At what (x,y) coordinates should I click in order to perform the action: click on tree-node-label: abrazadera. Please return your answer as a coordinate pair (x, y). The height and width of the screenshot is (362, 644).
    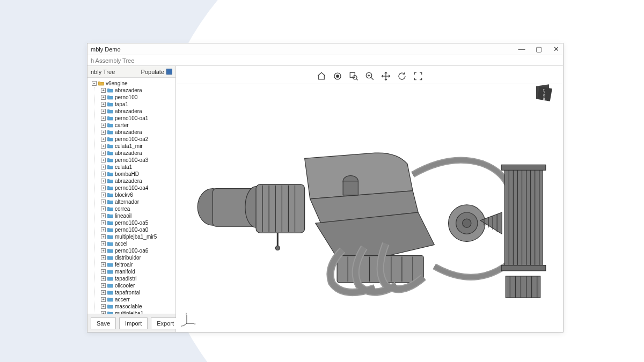
    Looking at the image, I should click on (129, 153).